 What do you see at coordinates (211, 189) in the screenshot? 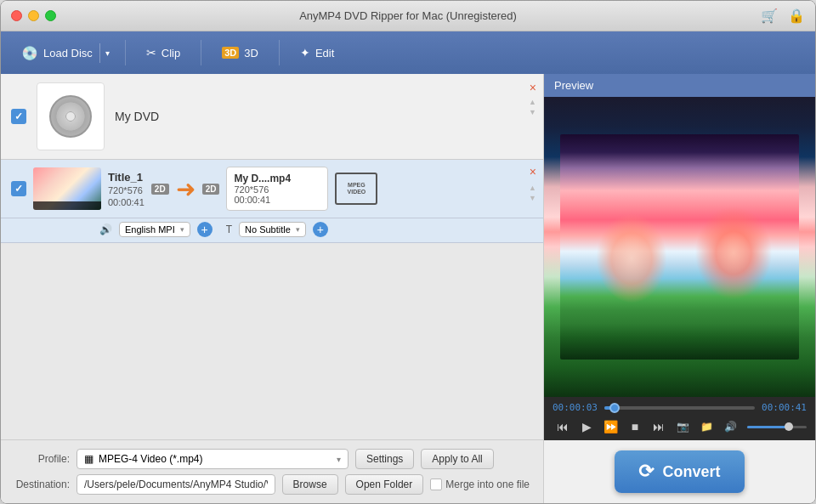
I see `output-2d-badge: 2D` at bounding box center [211, 189].